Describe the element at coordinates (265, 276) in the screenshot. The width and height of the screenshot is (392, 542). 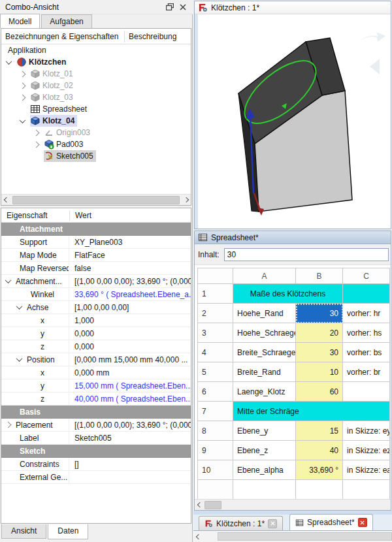
I see `column-header-a: A` at that location.